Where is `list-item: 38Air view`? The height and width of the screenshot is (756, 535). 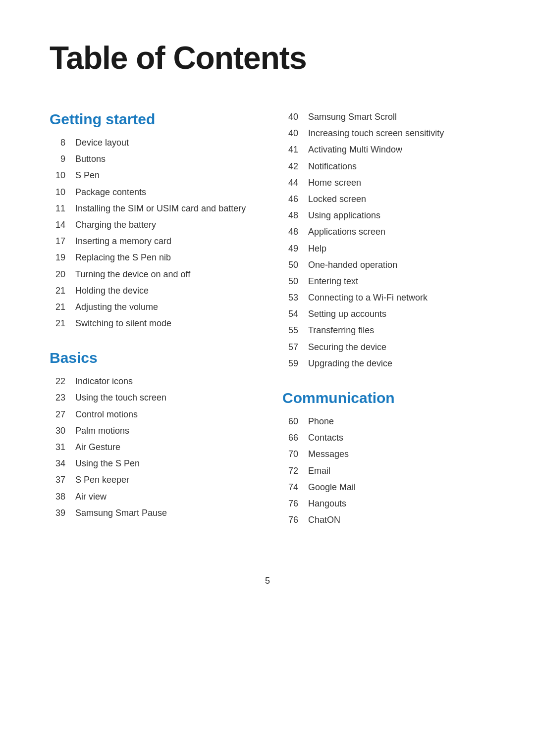 list-item: 38Air view is located at coordinates (151, 497).